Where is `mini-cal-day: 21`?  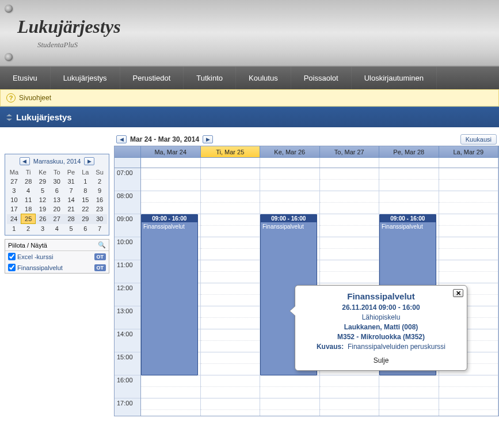
mini-cal-day: 21 is located at coordinates (71, 210).